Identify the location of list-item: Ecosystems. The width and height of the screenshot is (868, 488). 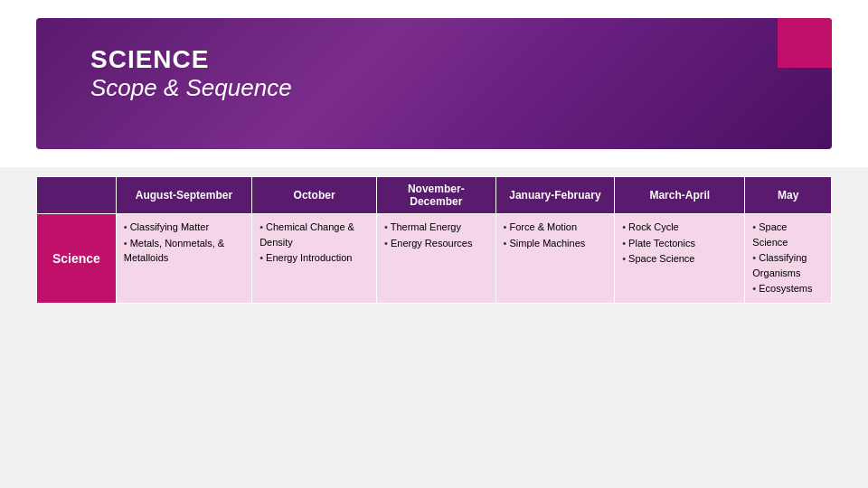
(788, 289).